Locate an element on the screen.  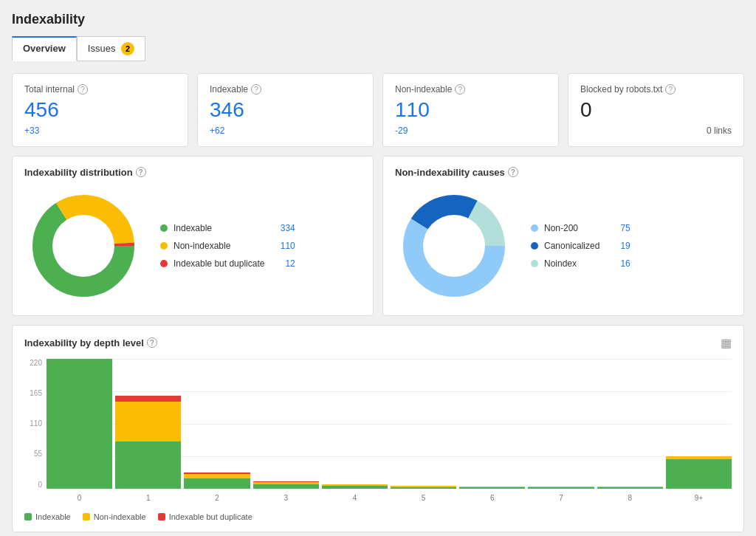
indexability-distribution-card: Indexability distribution ? Indexable is located at coordinates (193, 236).